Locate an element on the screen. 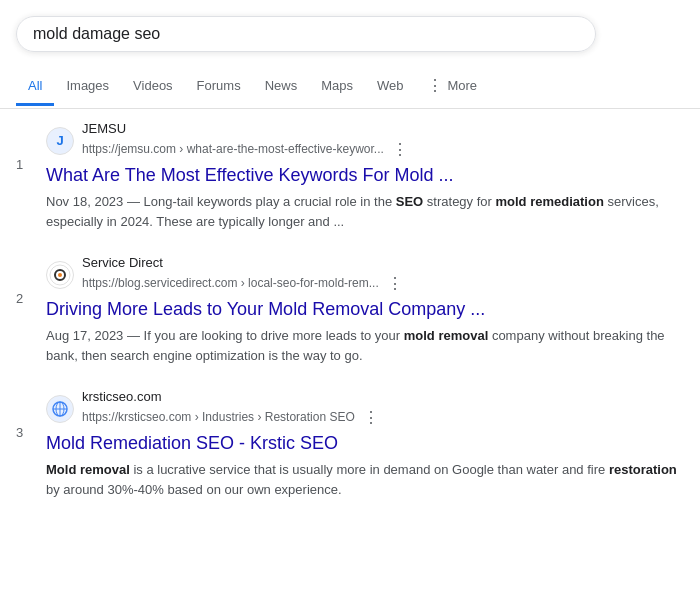 This screenshot has width=700, height=598. result-snippet-text-3a: is a lucrative service that is usually m… is located at coordinates (370, 470).